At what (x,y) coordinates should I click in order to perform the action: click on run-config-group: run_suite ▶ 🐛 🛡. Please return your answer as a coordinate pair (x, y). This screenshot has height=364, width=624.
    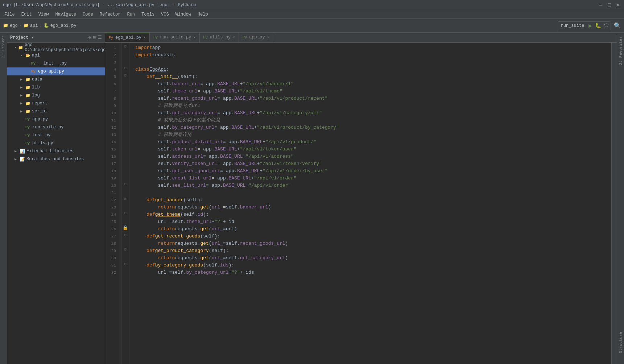
    Looking at the image, I should click on (584, 26).